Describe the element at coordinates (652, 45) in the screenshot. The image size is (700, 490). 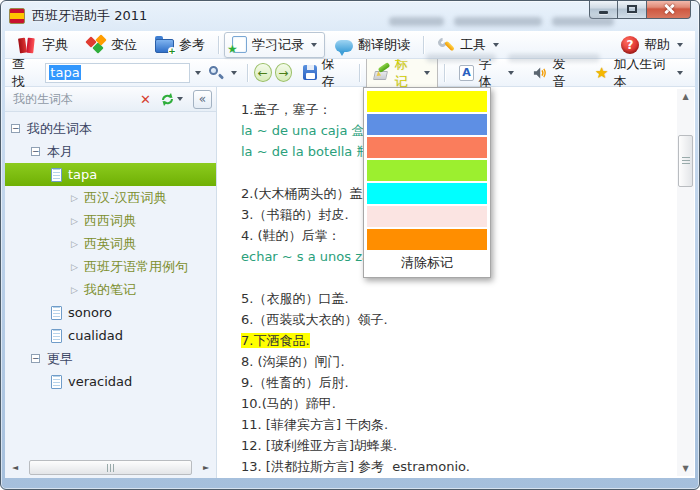
I see `help-button: ? 帮助` at that location.